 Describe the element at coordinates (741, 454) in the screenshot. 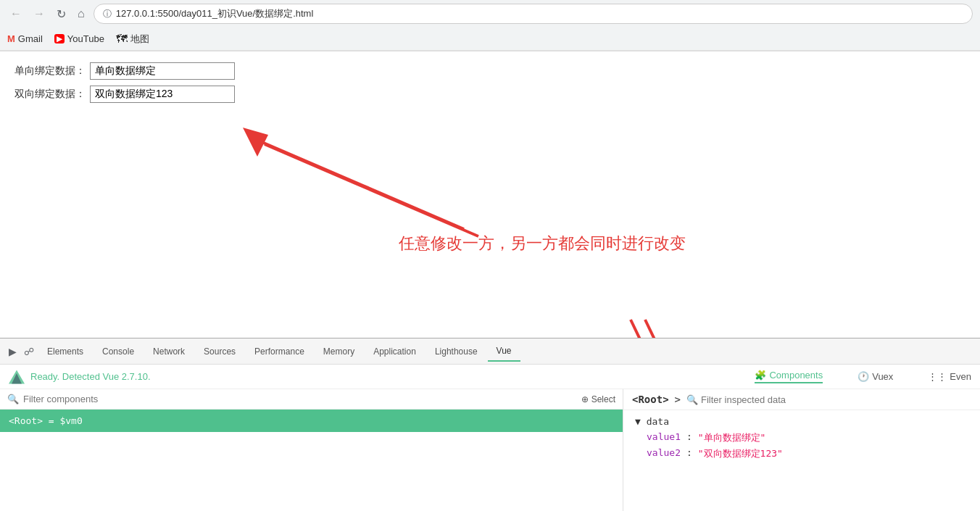

I see `value2-value: "双向数据绑定123"` at that location.